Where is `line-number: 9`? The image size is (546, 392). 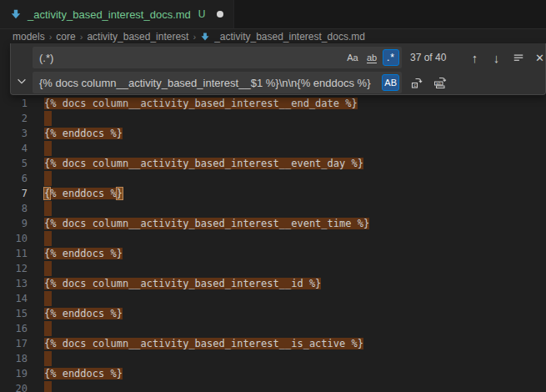 line-number: 9 is located at coordinates (13, 224).